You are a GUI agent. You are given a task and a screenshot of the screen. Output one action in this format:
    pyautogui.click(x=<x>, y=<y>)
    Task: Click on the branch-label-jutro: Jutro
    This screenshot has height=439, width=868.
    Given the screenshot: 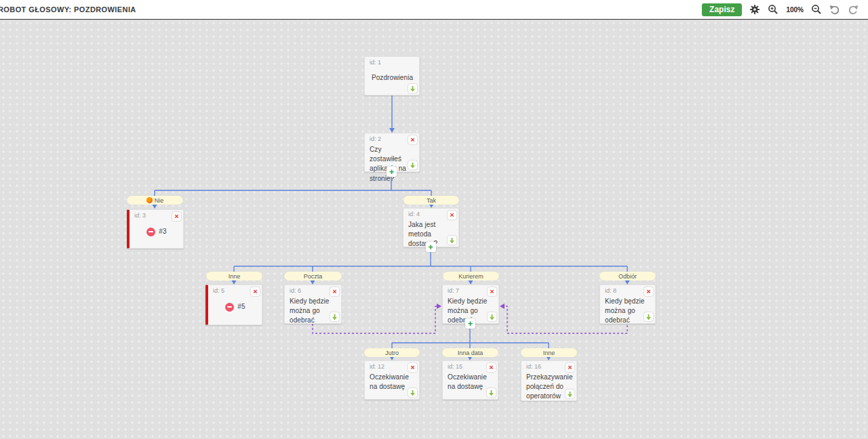 What is the action you would take?
    pyautogui.click(x=392, y=352)
    